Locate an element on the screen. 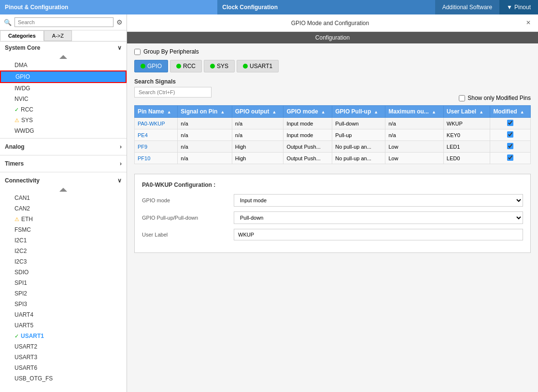 This screenshot has height=392, width=538. th-signal: Signal on Pin ▲ is located at coordinates (205, 112).